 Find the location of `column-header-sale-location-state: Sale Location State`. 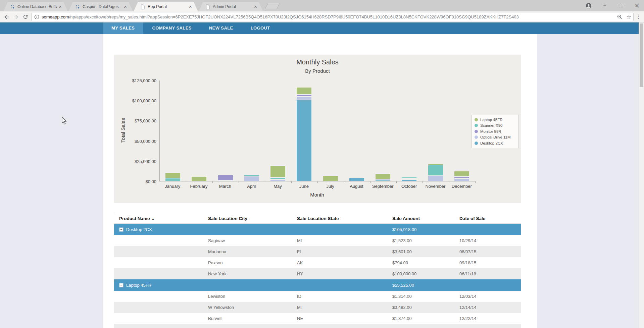

column-header-sale-location-state: Sale Location State is located at coordinates (345, 219).